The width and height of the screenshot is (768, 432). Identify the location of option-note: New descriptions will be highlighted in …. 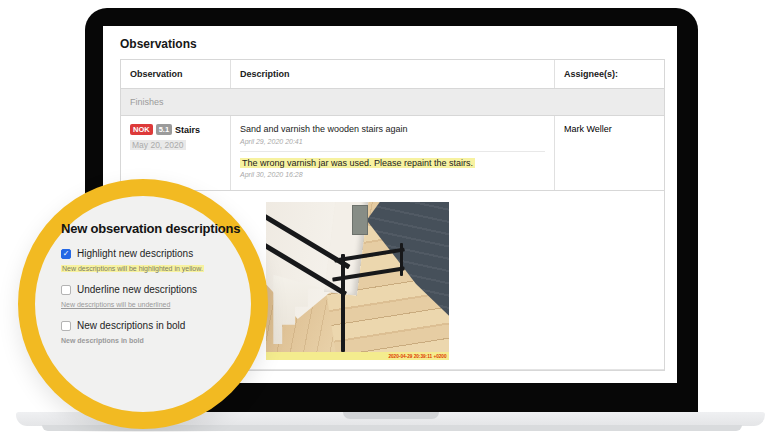
(159, 268).